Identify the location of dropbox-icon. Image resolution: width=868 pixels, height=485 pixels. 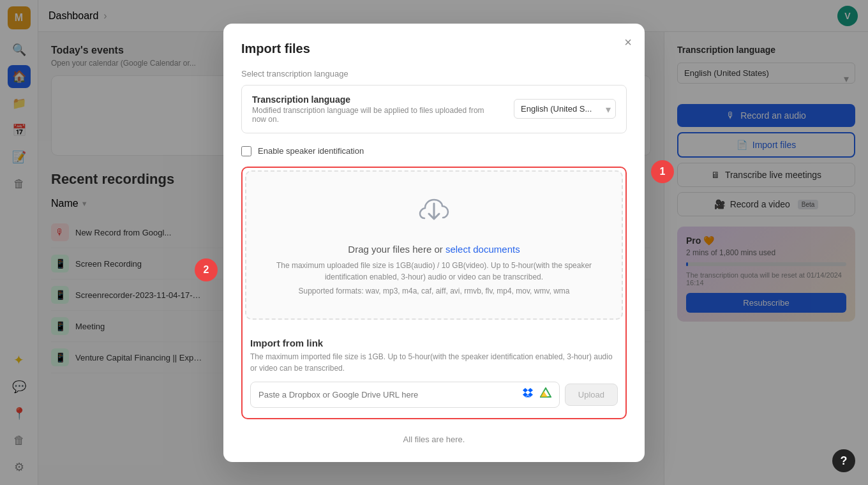
(528, 394).